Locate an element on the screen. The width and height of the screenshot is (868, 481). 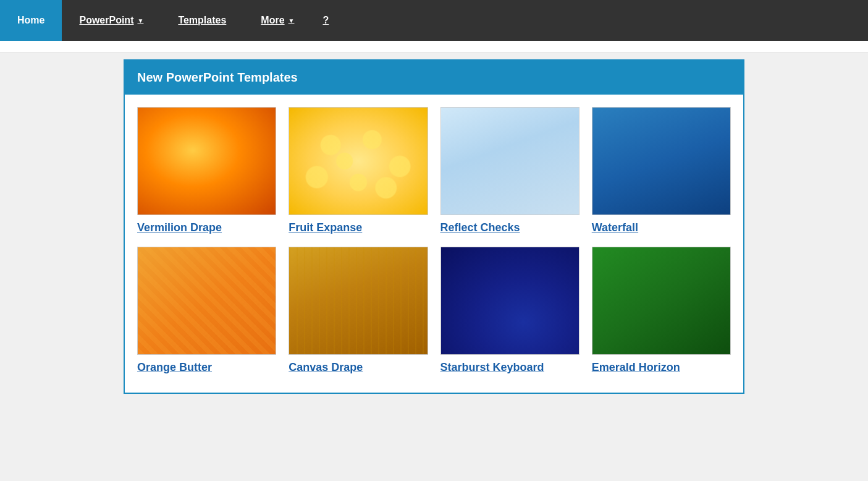
template-thumb-orange-butter is located at coordinates (206, 300).